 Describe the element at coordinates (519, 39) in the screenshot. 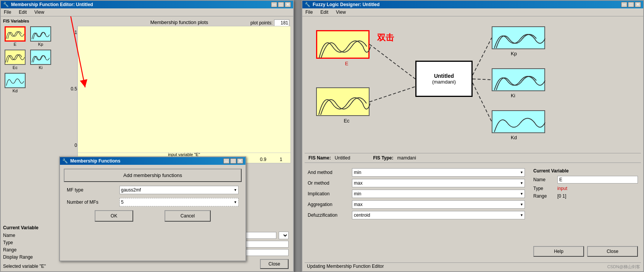

I see `wave-Kp-fld` at that location.